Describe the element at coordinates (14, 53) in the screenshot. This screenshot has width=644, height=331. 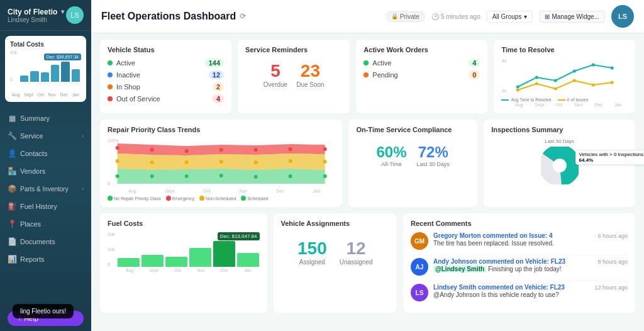
I see `y-max-label: 80k` at that location.